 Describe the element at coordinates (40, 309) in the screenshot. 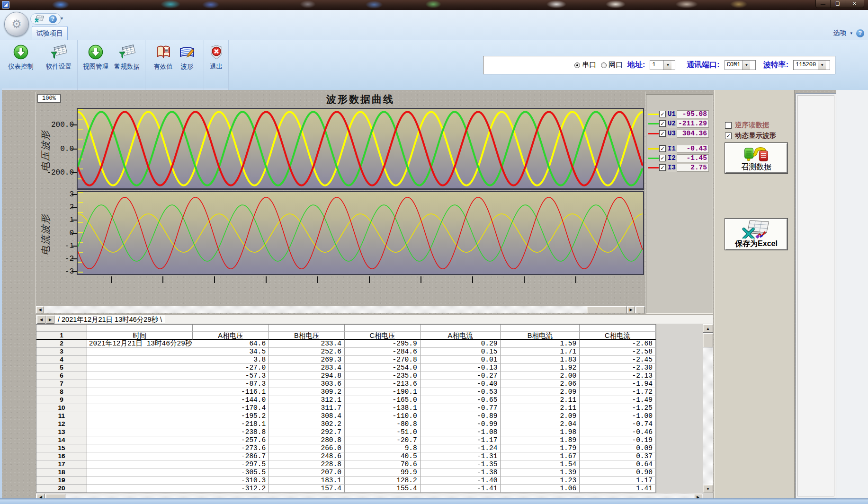

I see `scroll-left-icon: ◀` at that location.